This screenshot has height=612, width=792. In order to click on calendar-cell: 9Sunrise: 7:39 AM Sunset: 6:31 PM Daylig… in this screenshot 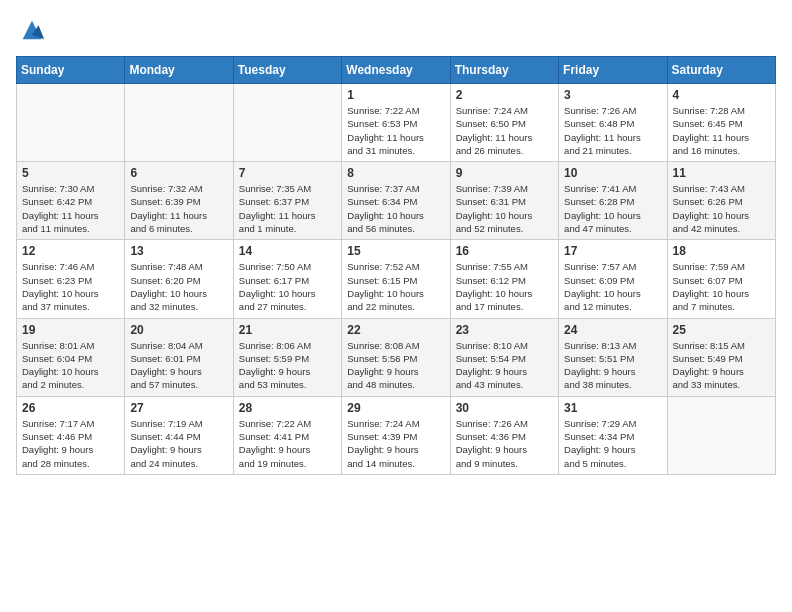, I will do `click(504, 201)`.